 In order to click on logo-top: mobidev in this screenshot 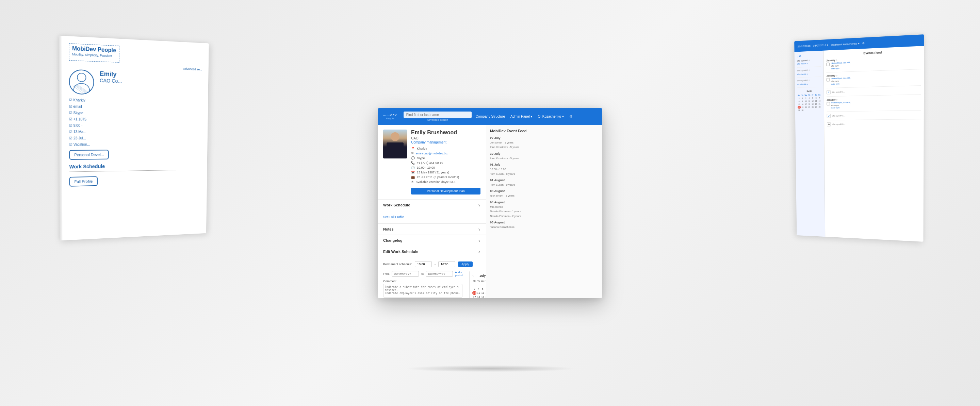, I will do `click(390, 115)`.